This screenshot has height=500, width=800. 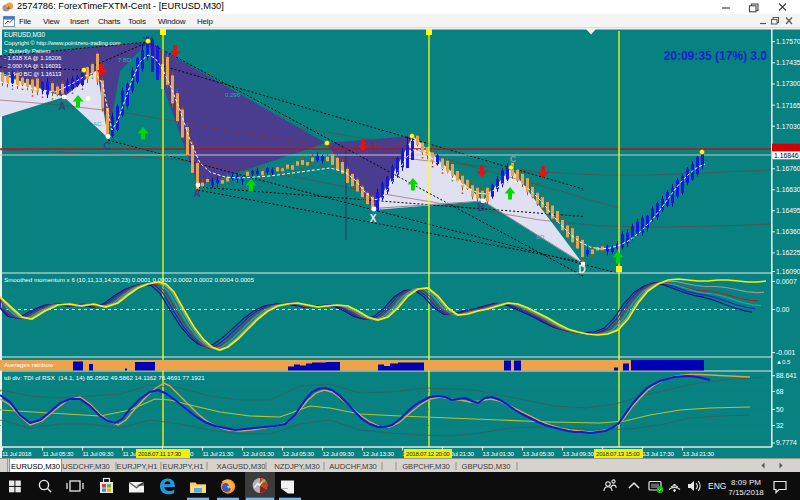 What do you see at coordinates (746, 492) in the screenshot?
I see `svg-text: 7/15/2018` at bounding box center [746, 492].